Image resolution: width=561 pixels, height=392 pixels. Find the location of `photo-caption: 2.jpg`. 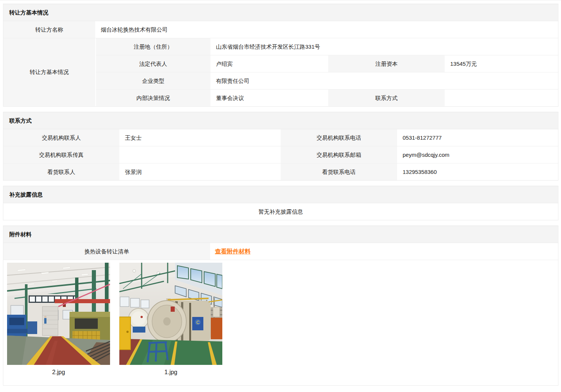

photo-caption: 2.jpg is located at coordinates (59, 373).